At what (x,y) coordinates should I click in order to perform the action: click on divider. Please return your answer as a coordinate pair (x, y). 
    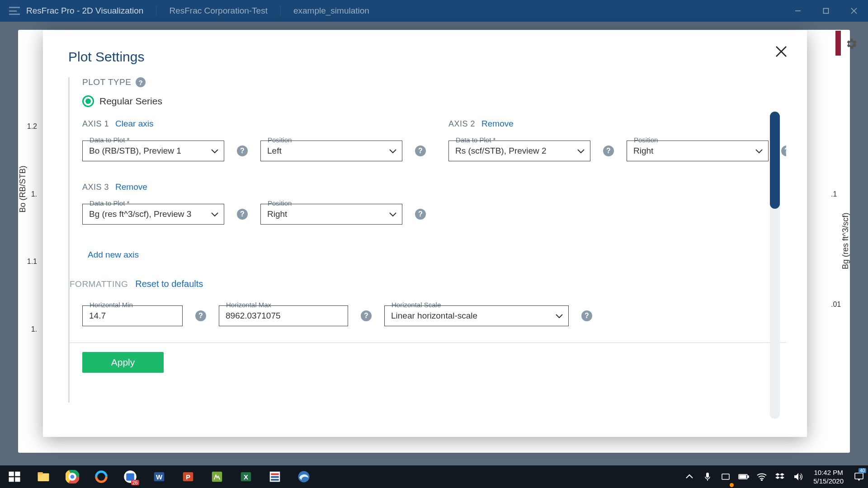
    Looking at the image, I should click on (428, 343).